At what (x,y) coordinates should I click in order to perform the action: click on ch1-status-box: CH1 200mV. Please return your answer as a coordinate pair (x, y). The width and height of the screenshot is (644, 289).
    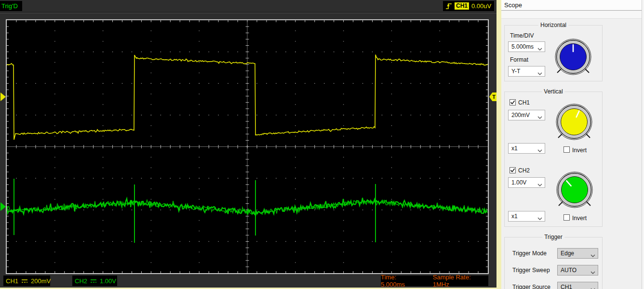
    Looking at the image, I should click on (27, 281).